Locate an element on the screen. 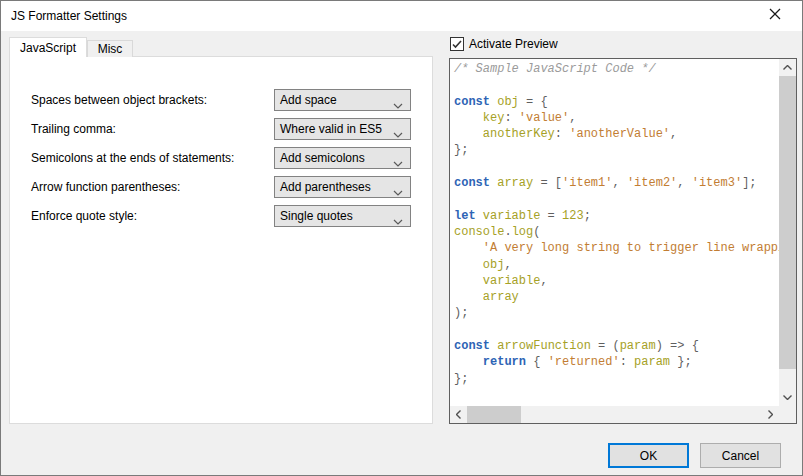 The width and height of the screenshot is (803, 476). activate-preview-checkbox: Activate Preview is located at coordinates (504, 44).